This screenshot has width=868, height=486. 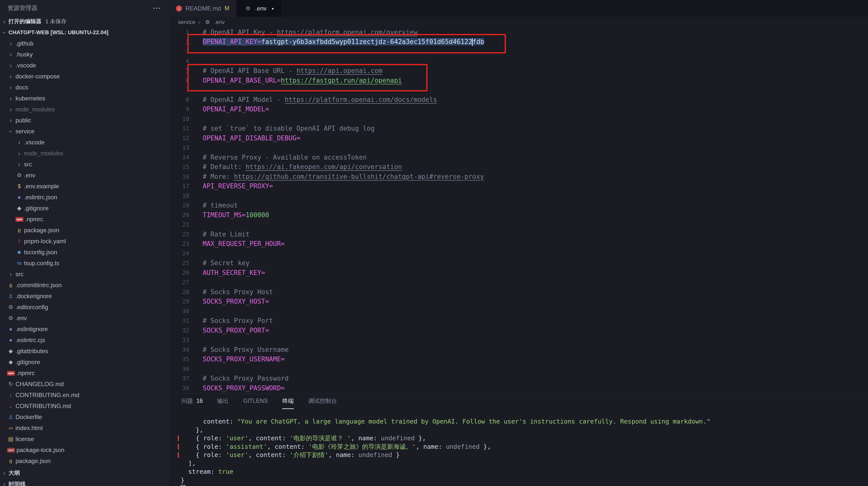 I want to click on terminal-line: { role: 'user', content: '电影的导演是谁？ ', na…, so click(x=522, y=438).